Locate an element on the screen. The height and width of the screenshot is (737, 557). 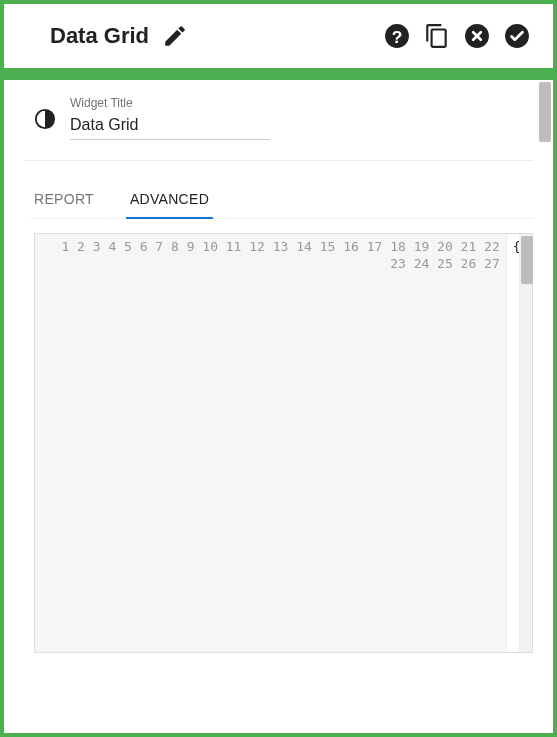
dialog-header: Data Grid ? is located at coordinates (278, 36).